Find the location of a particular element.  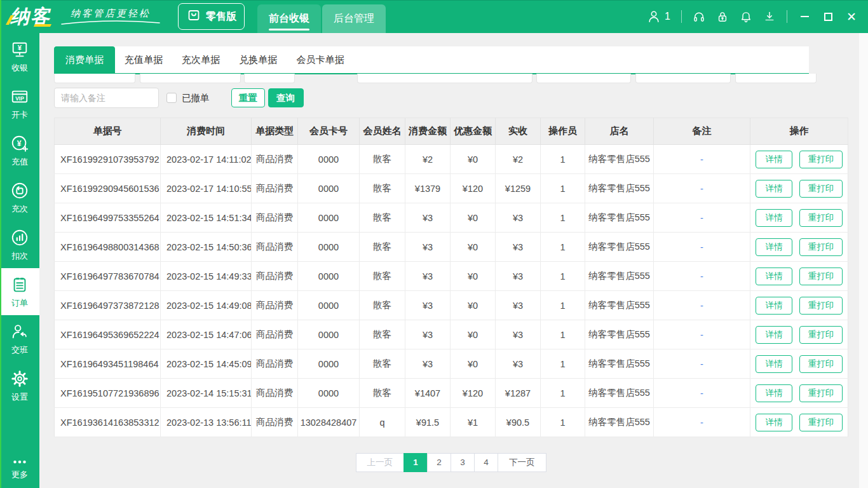

headset-icon is located at coordinates (699, 17).